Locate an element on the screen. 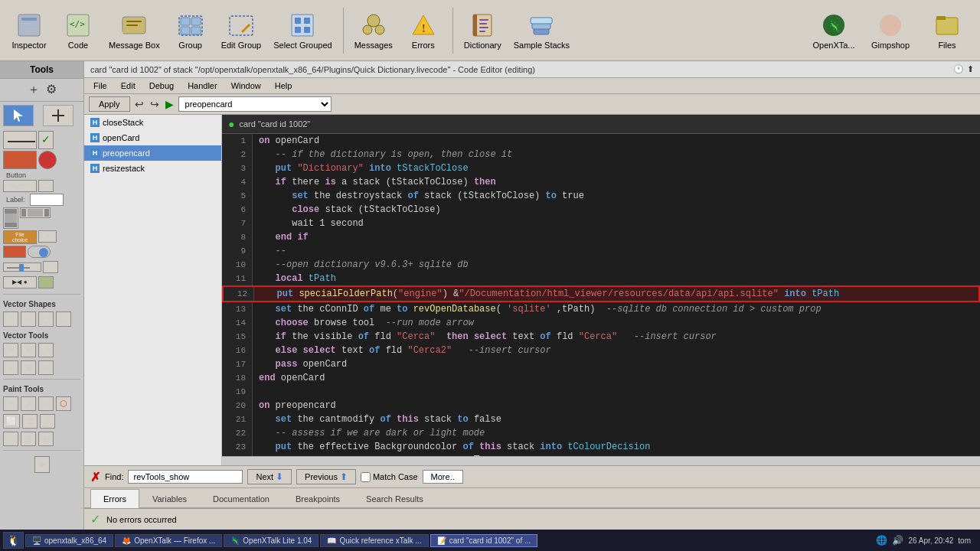 The image size is (980, 551). taskbar-item-openxtalk: 🖥️ openxtalk_x86_64 is located at coordinates (69, 540).